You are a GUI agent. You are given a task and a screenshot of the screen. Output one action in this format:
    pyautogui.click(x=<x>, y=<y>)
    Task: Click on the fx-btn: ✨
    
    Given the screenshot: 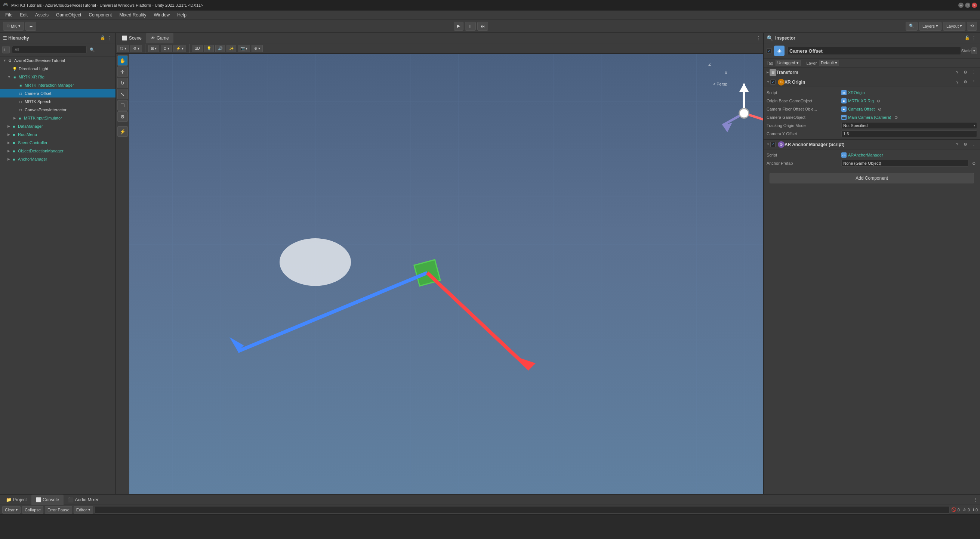 What is the action you would take?
    pyautogui.click(x=231, y=49)
    